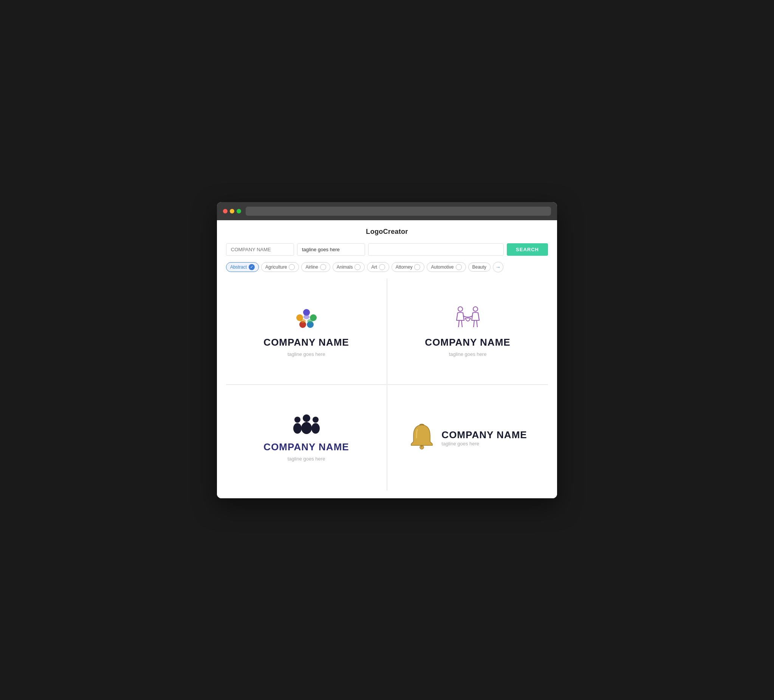 The height and width of the screenshot is (700, 774). Describe the element at coordinates (260, 249) in the screenshot. I see `company-name-input` at that location.